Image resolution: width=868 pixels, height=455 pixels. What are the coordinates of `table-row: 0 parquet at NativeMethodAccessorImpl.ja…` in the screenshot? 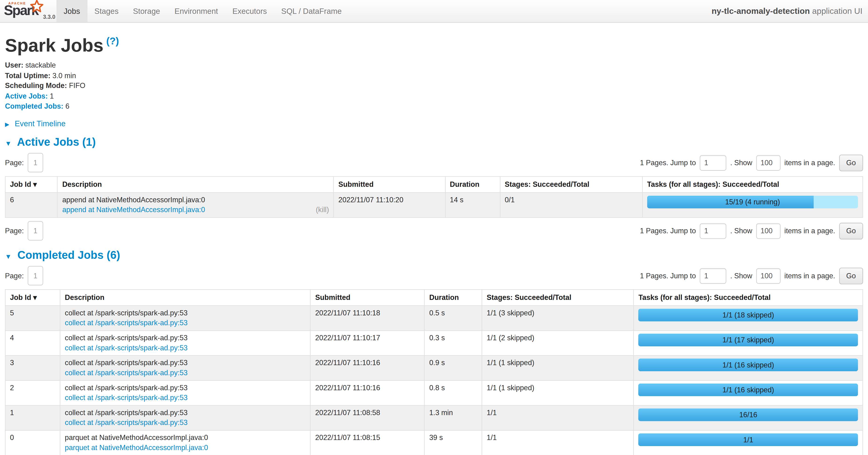 It's located at (434, 443).